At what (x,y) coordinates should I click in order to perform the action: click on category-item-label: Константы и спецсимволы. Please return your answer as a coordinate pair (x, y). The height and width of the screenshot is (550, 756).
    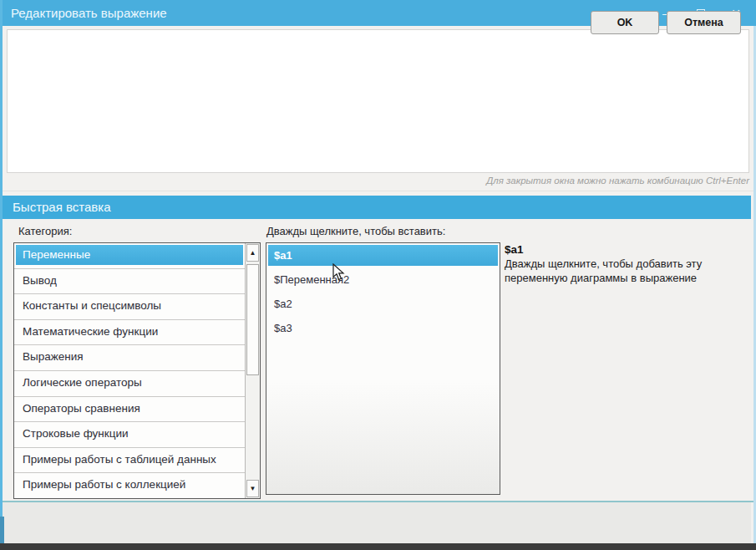
    Looking at the image, I should click on (129, 306).